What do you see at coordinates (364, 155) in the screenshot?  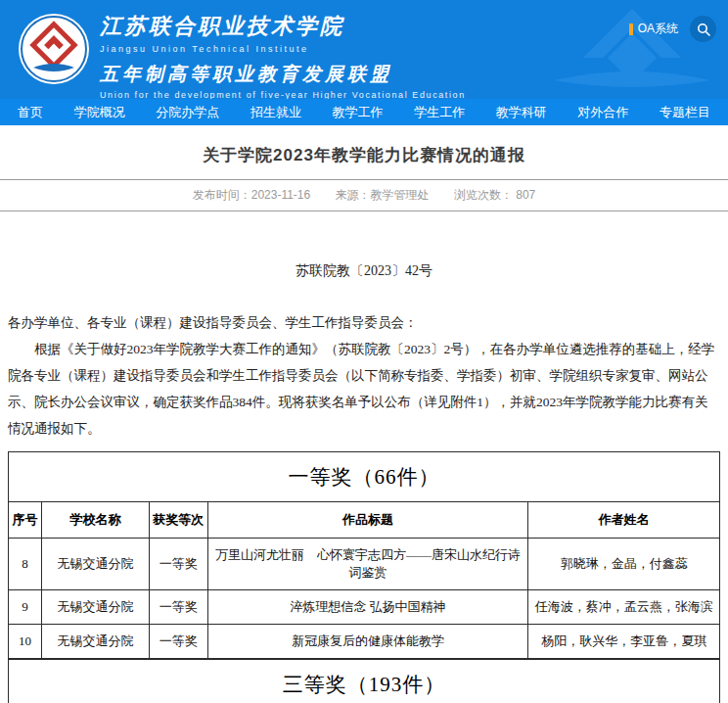 I see `page-title: 关于学院2023年教学能力比赛情况的通报` at bounding box center [364, 155].